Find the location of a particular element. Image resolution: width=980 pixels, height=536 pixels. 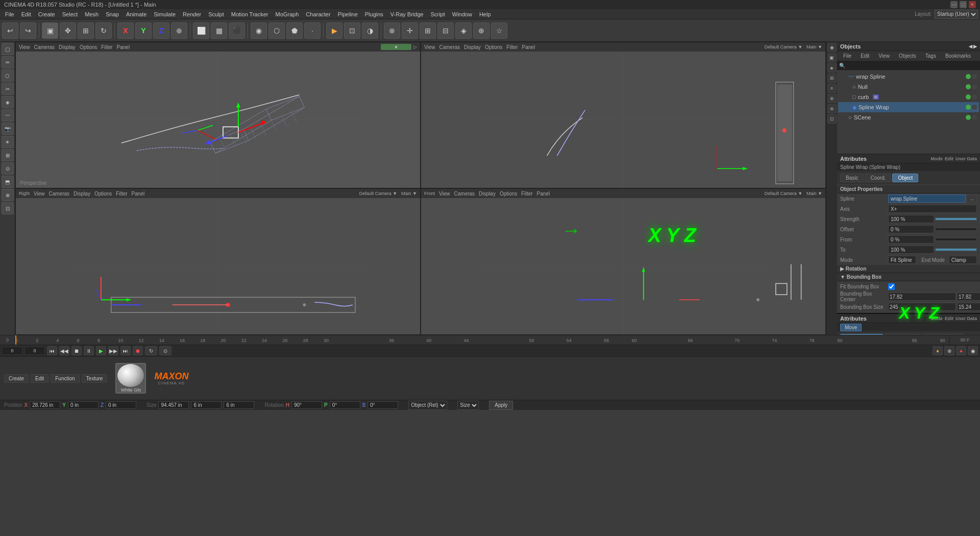

lock-y-button: Y is located at coordinates (143, 31).